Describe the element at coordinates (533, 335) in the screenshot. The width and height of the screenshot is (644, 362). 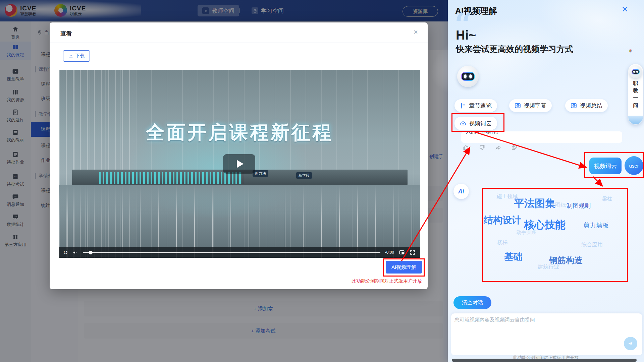
I see `chat-input` at that location.